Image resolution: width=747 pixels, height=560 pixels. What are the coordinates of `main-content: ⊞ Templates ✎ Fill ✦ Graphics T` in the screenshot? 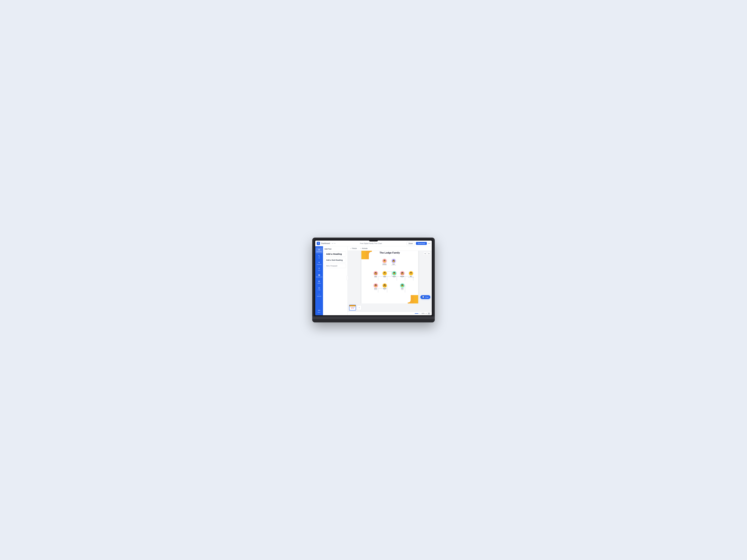 It's located at (374, 281).